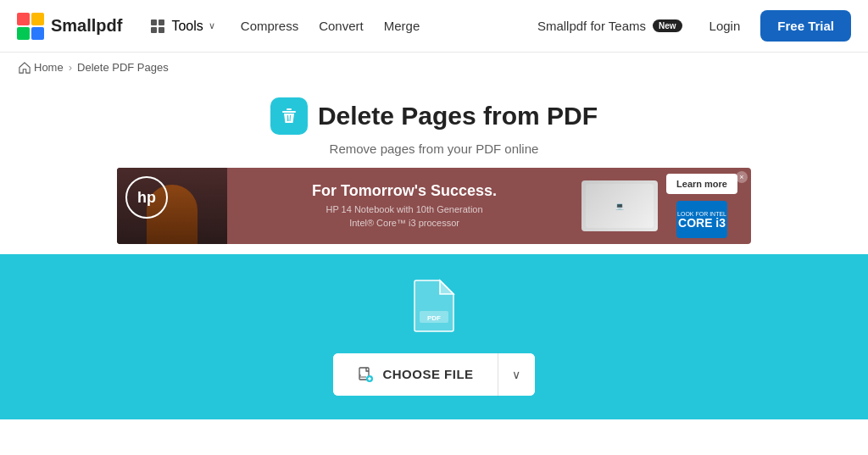 The height and width of the screenshot is (455, 868). What do you see at coordinates (270, 25) in the screenshot?
I see `compress-link: Compress` at bounding box center [270, 25].